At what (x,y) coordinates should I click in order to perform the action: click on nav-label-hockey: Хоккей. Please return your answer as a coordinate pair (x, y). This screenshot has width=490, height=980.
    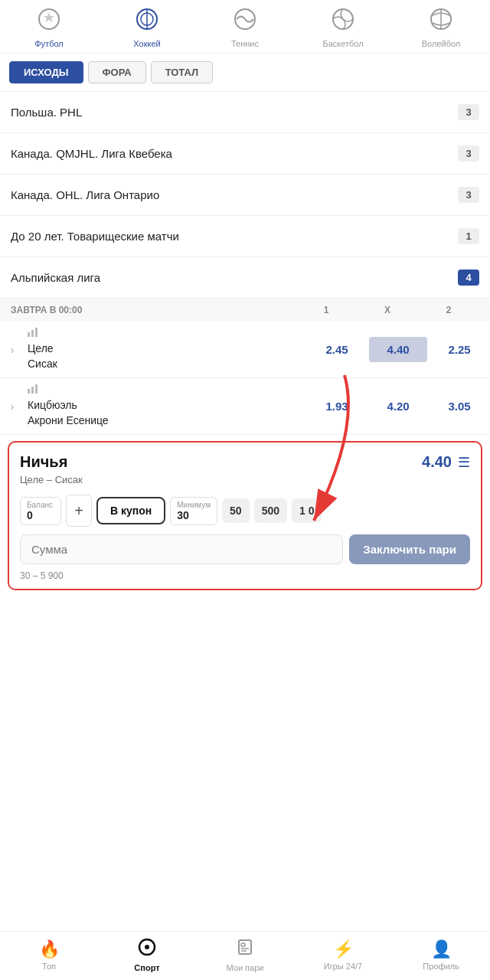
    Looking at the image, I should click on (147, 44).